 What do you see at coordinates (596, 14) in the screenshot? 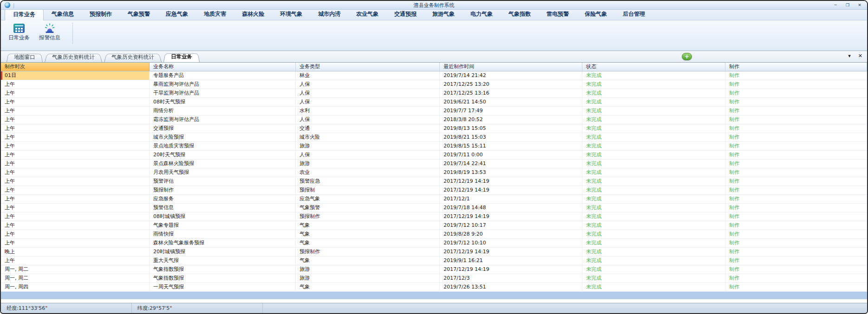
I see `menu-item-16: 保险气象` at bounding box center [596, 14].